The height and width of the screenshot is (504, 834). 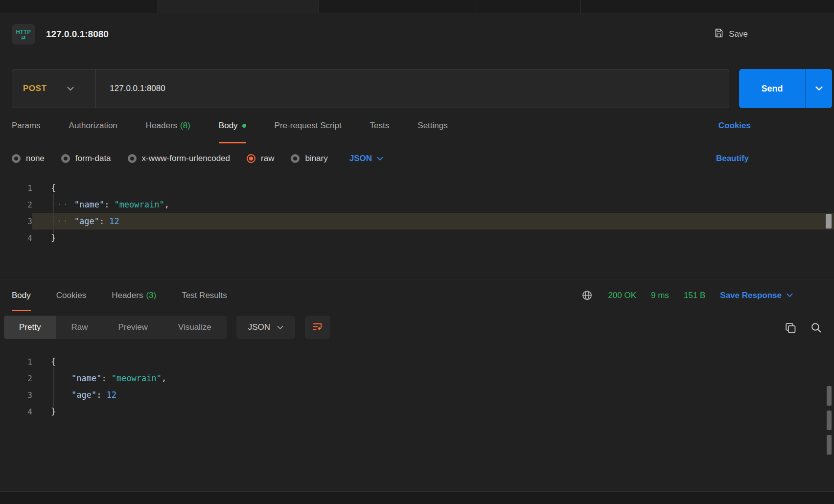 What do you see at coordinates (205, 296) in the screenshot?
I see `tab-label: Test Results` at bounding box center [205, 296].